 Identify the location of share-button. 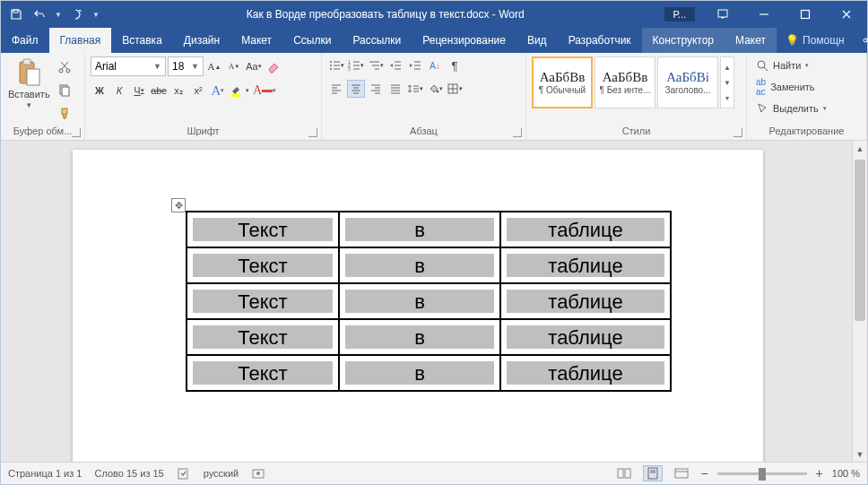
(861, 40).